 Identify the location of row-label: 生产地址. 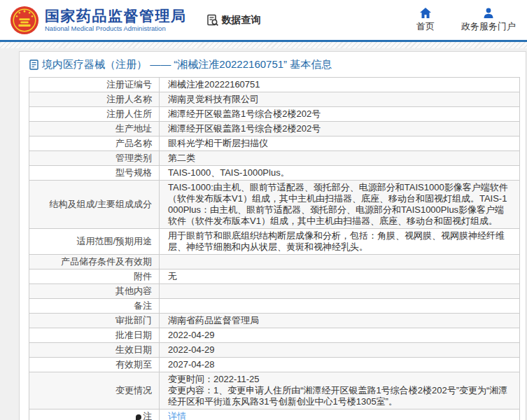
(94, 129).